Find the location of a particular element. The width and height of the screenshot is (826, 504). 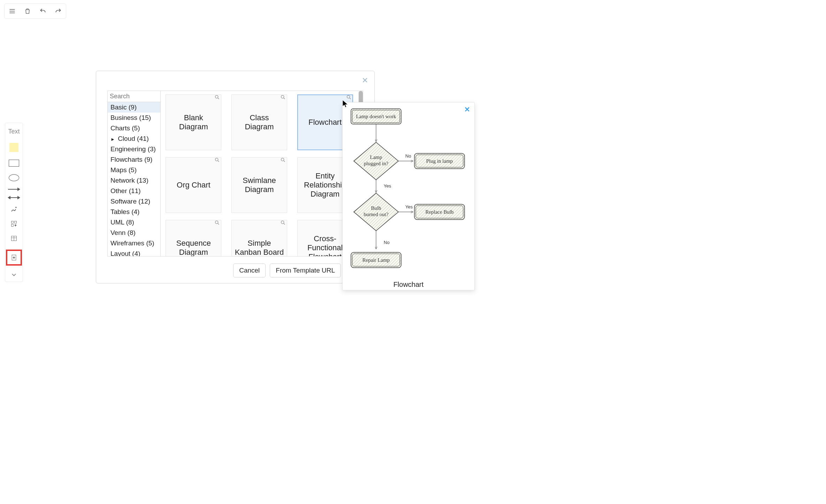

category-item: UML (8) is located at coordinates (134, 222).